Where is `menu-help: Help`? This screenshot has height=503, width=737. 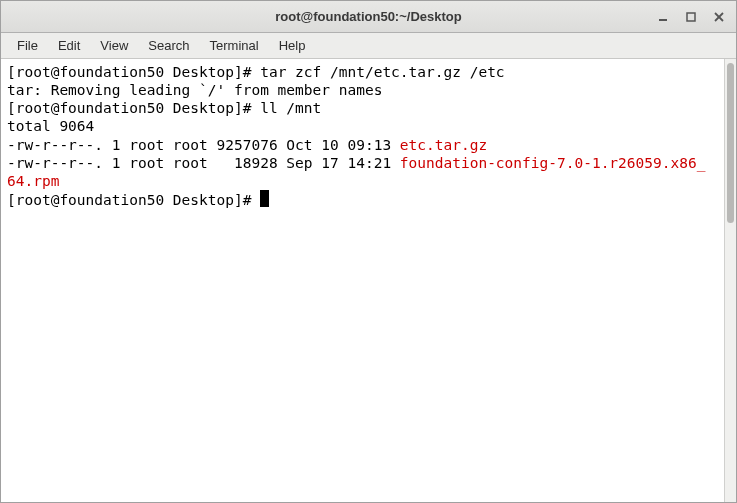
menu-help: Help is located at coordinates (292, 46).